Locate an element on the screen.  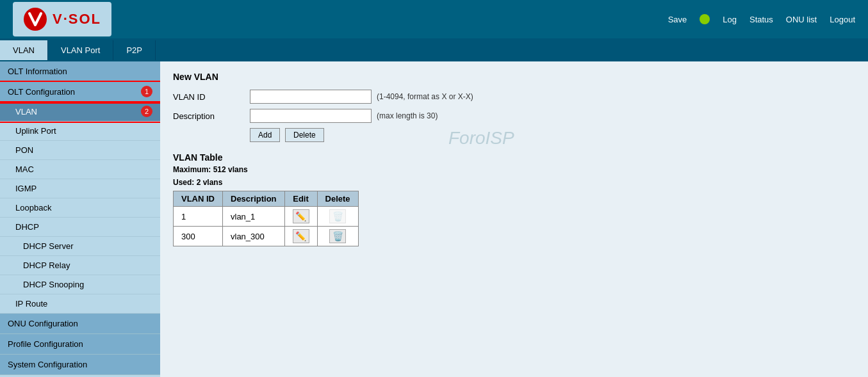
sidebar-label-dhcp-relay: DHCP Relay is located at coordinates (46, 265).